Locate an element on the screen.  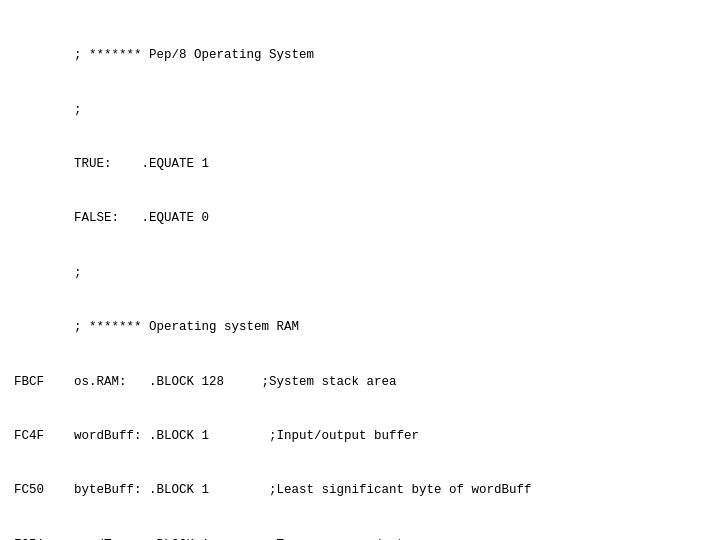
code-line-6: ; ******* Operating system RAM is located at coordinates (360, 327).